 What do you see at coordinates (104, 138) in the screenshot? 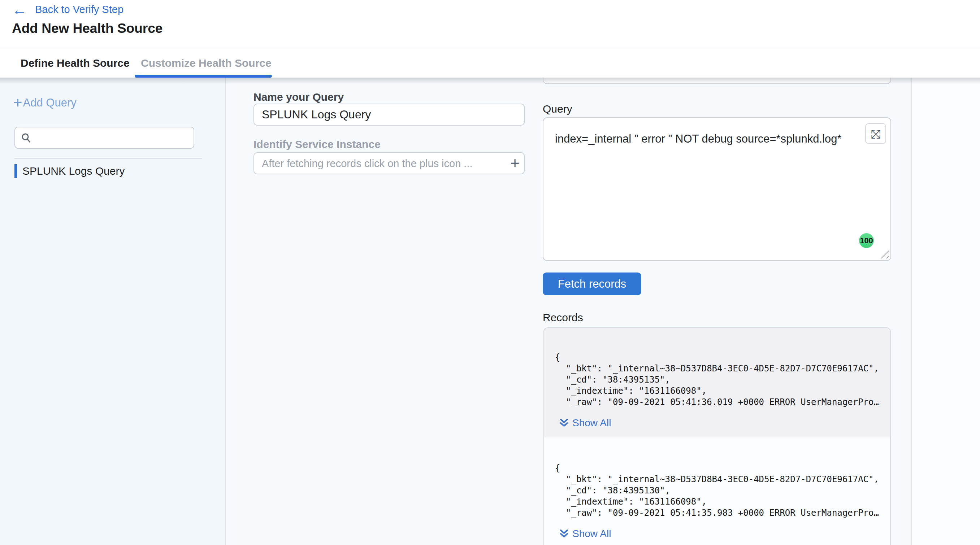
I see `query-search-box` at bounding box center [104, 138].